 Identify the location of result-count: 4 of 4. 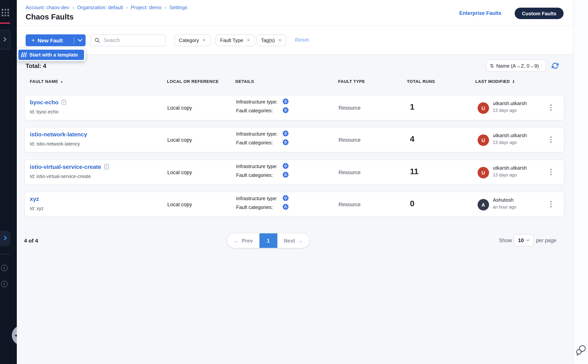
(31, 241).